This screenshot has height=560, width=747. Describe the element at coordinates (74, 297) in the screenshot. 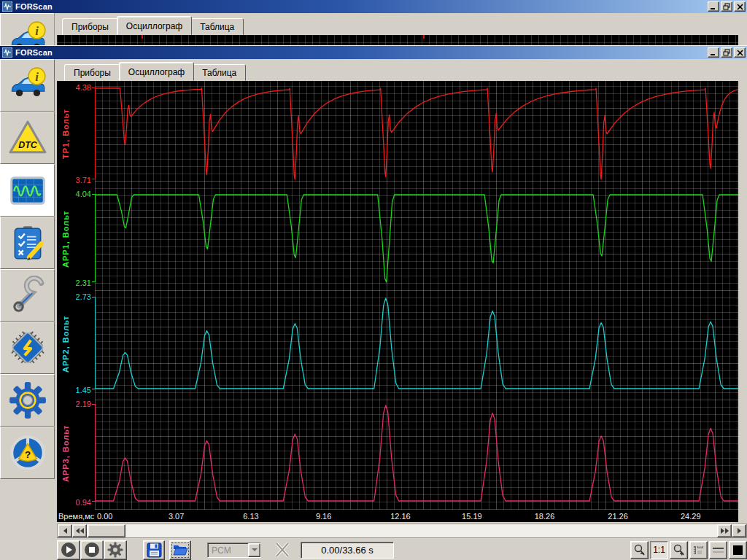

I see `channel-max-value: 2.73` at that location.